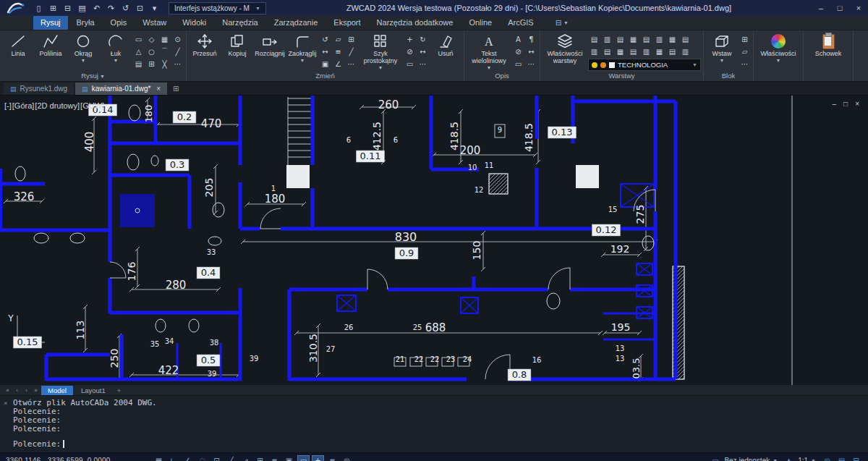 The height and width of the screenshot is (461, 868). What do you see at coordinates (686, 39) in the screenshot?
I see `layer-walk-icon: ▤` at bounding box center [686, 39].